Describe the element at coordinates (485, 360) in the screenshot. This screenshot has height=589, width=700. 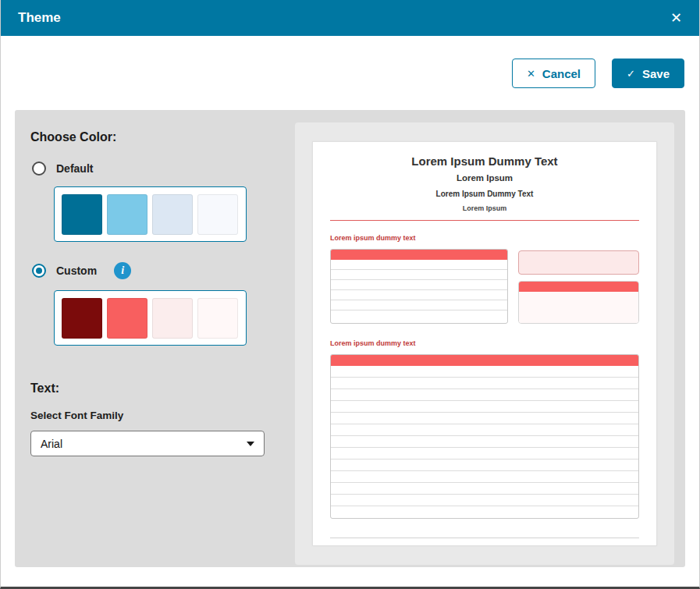
I see `preview-table-wide-header` at that location.